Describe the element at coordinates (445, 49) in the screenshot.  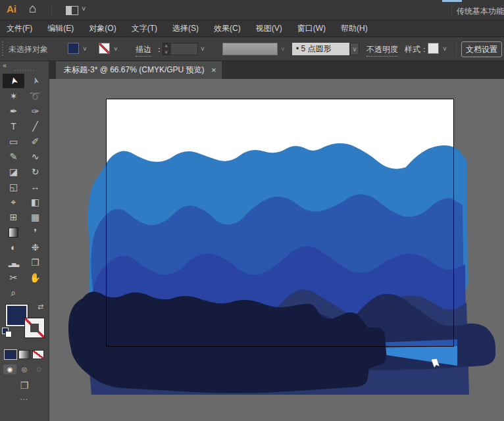
I see `style-chevron-icon: ˅` at that location.